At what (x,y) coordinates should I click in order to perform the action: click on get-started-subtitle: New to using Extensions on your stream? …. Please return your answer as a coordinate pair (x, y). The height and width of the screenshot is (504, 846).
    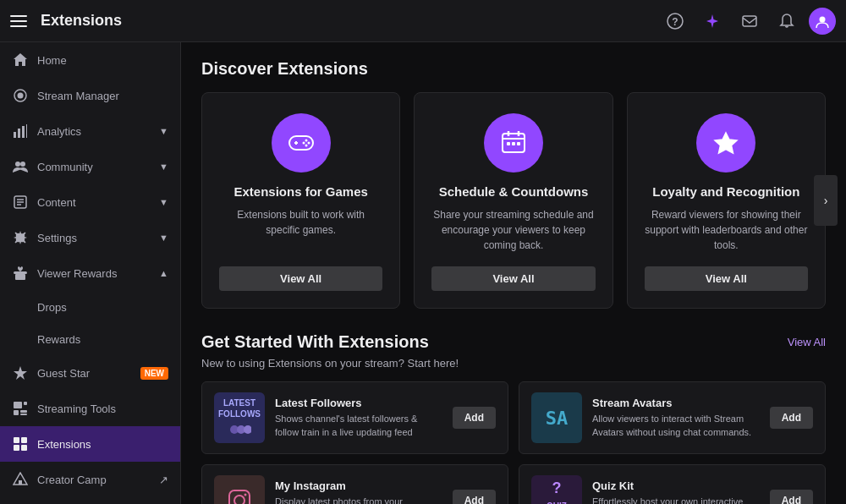
    Looking at the image, I should click on (514, 364).